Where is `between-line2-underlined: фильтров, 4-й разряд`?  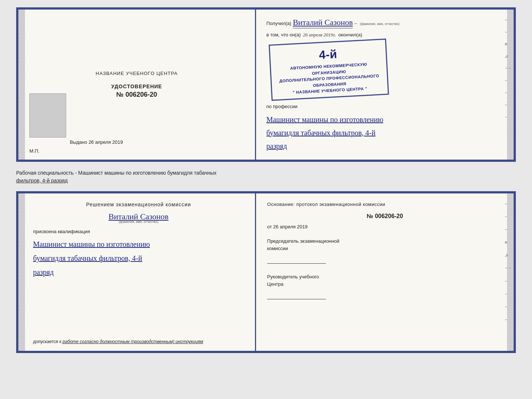
between-line2-underlined: фильтров, 4-й разряд is located at coordinates (42, 181).